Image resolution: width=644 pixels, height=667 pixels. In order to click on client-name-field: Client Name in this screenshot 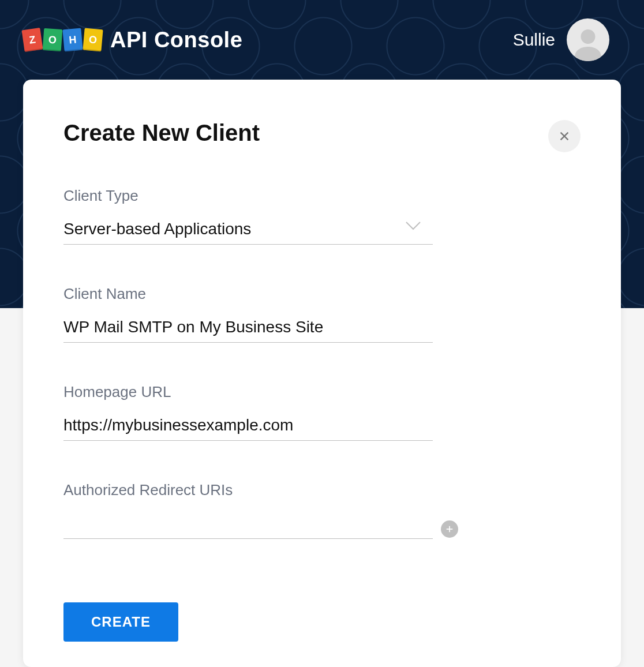, I will do `click(248, 314)`.